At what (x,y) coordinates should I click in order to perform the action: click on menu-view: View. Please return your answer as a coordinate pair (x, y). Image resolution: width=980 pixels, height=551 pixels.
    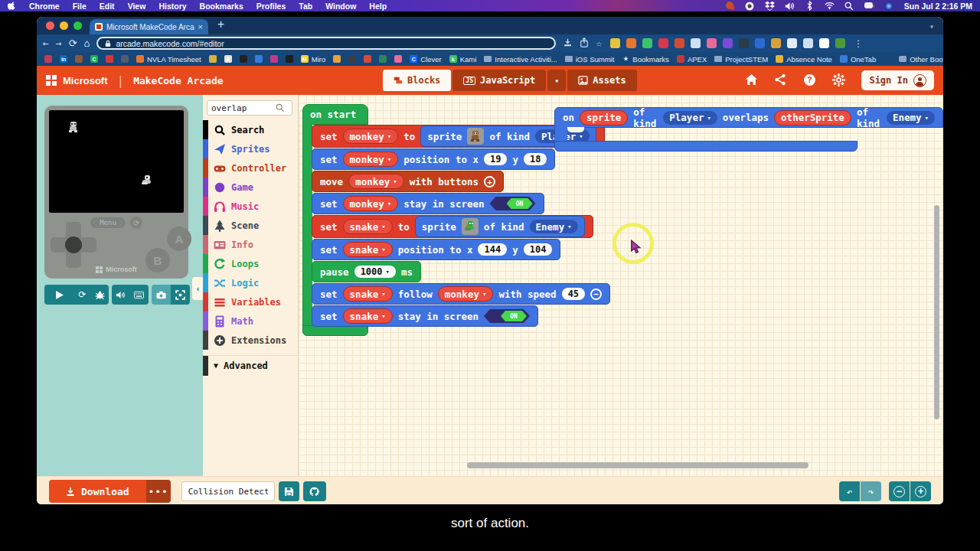
    Looking at the image, I should click on (137, 6).